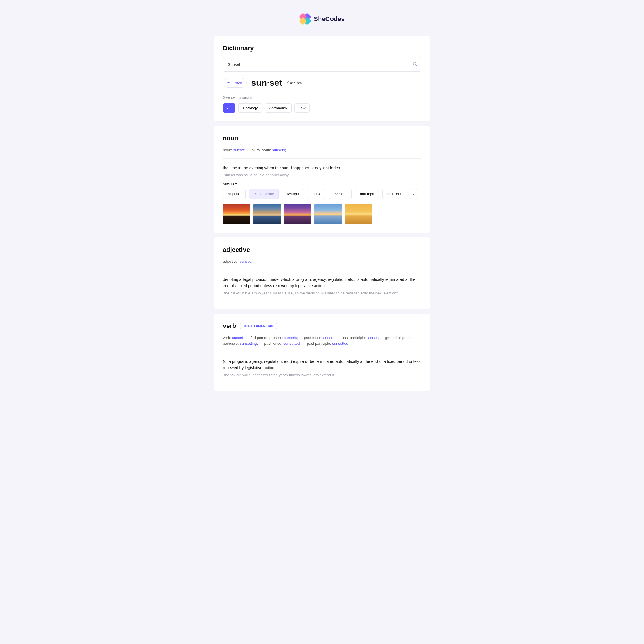 The width and height of the screenshot is (644, 644). I want to click on adjective-card: adjective adjective: sunset; denoting a …, so click(322, 273).